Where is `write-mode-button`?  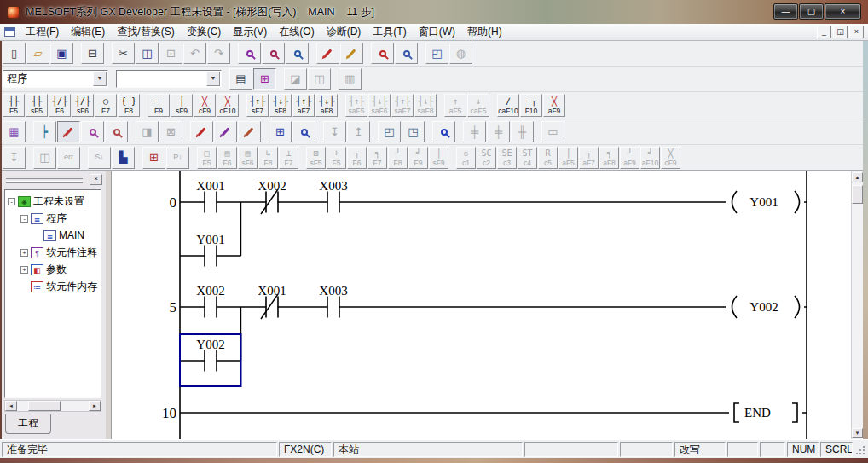 write-mode-button is located at coordinates (68, 131).